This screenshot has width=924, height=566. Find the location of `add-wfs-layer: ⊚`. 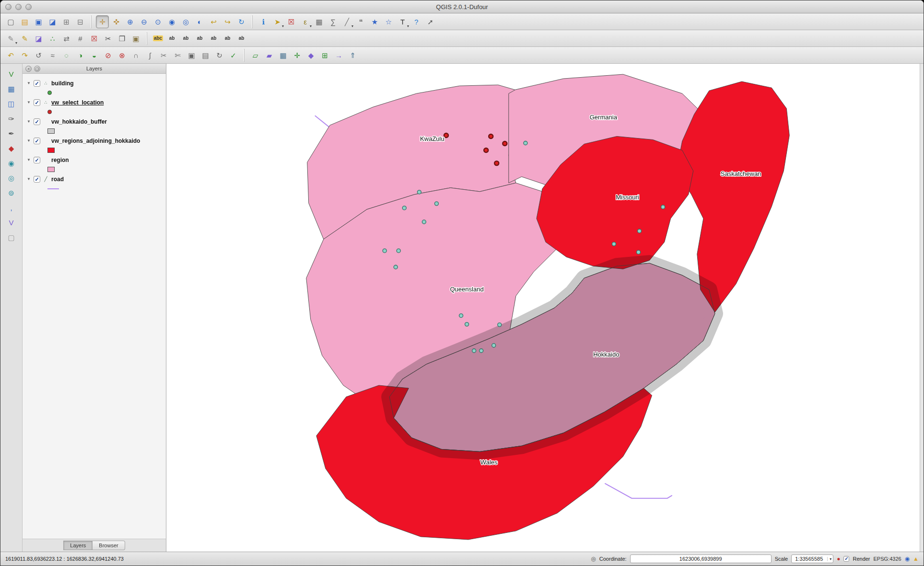

add-wfs-layer: ⊚ is located at coordinates (12, 193).